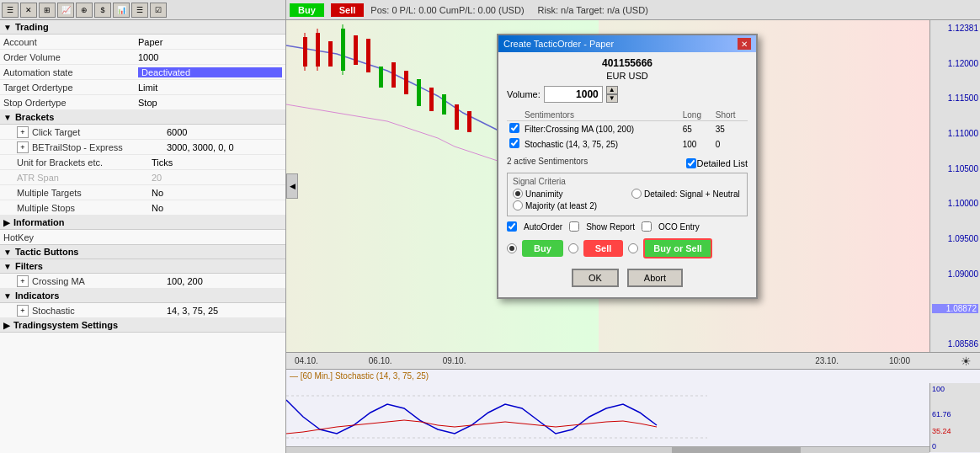  I want to click on ocd-entry-label: OCO Entry, so click(679, 227).